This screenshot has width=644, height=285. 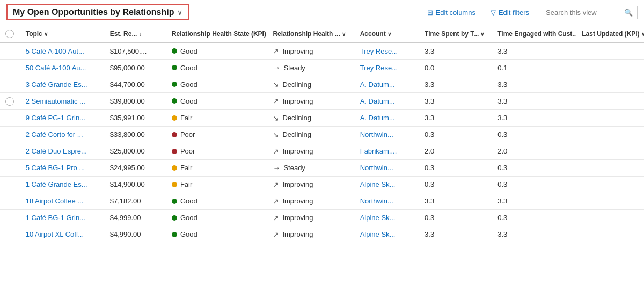 I want to click on table-row: 2 Café Corto for ...$33,800.00PoorDeclin…, so click(x=322, y=134).